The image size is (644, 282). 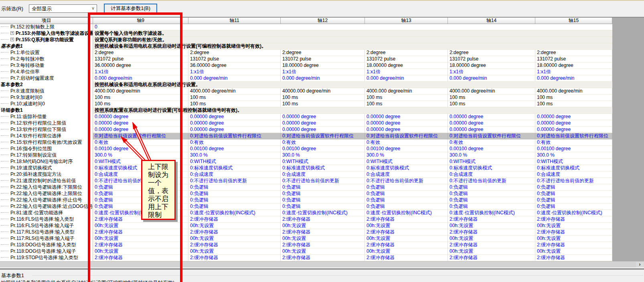 I want to click on value-cell: 40000.000 degree/min, so click(x=323, y=91).